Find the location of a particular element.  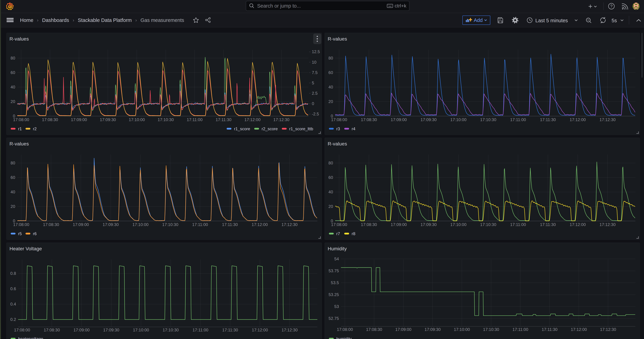

svg-text: r4 is located at coordinates (354, 129).